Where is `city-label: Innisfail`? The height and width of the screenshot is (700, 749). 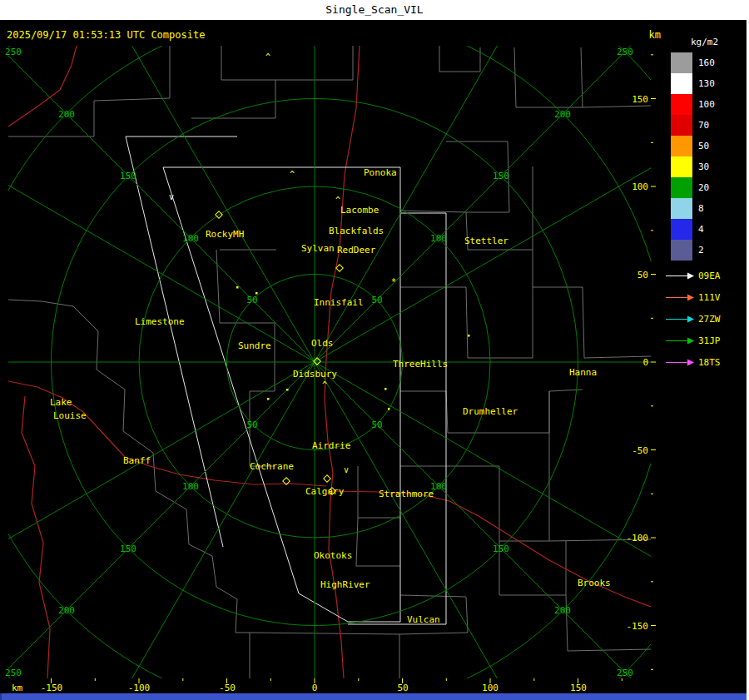
city-label: Innisfail is located at coordinates (339, 303).